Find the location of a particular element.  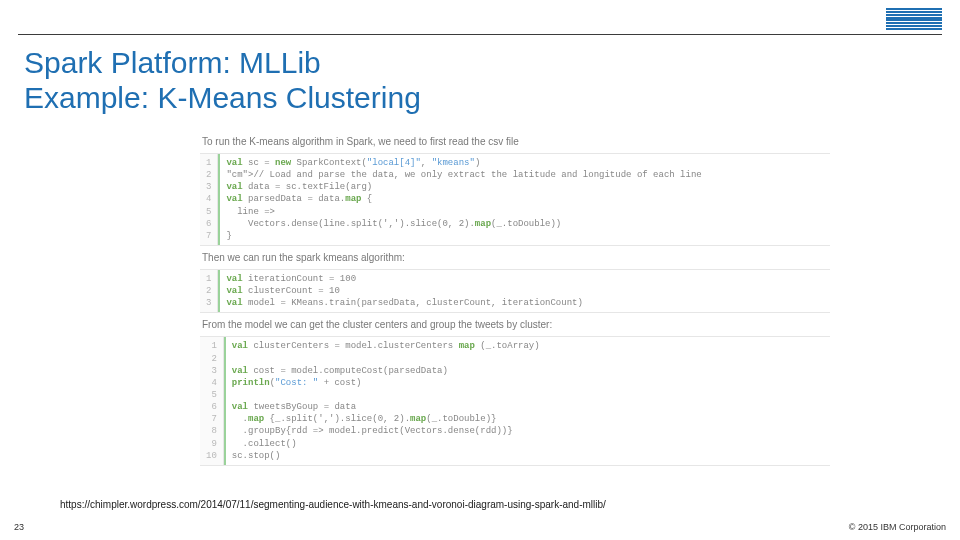

ibm-logo is located at coordinates (914, 19).